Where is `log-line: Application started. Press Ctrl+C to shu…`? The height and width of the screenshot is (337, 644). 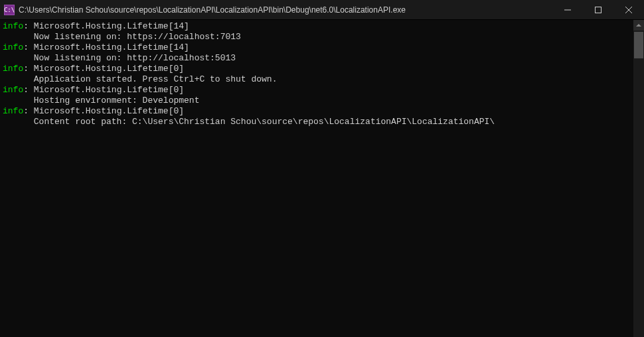
log-line: Application started. Press Ctrl+C to shu… is located at coordinates (317, 80).